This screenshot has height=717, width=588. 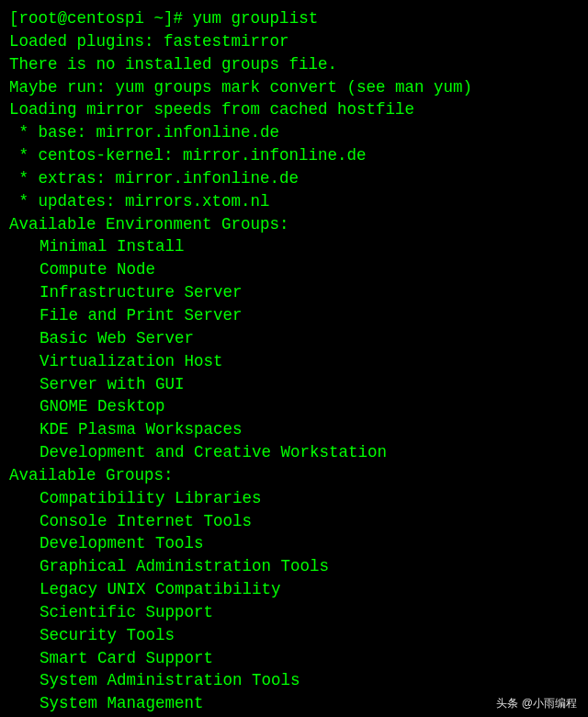 I want to click on env-group-item: File and Print Server, so click(x=294, y=316).